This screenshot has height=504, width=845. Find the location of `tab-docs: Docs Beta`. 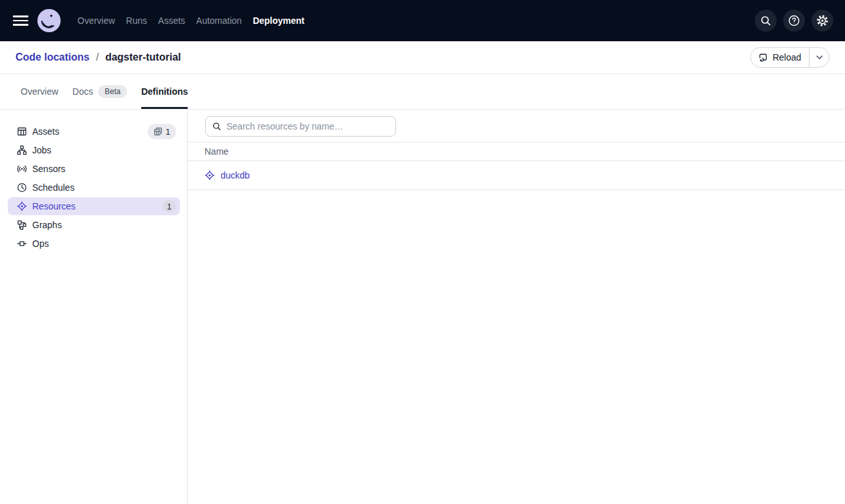

tab-docs: Docs Beta is located at coordinates (99, 92).